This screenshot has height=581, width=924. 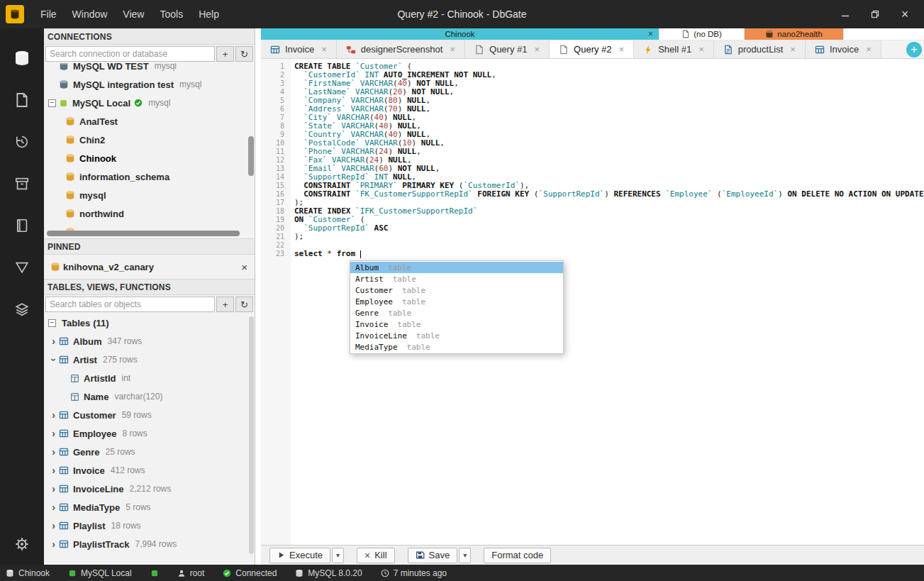 I want to click on menu-help: Help, so click(x=208, y=14).